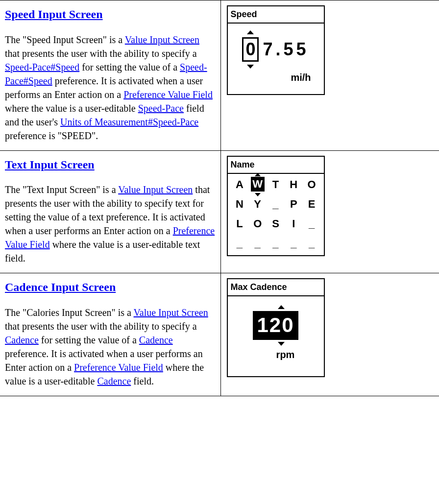 The width and height of the screenshot is (439, 504). Describe the element at coordinates (250, 49) in the screenshot. I see `speed-digit-spinner: 0` at that location.